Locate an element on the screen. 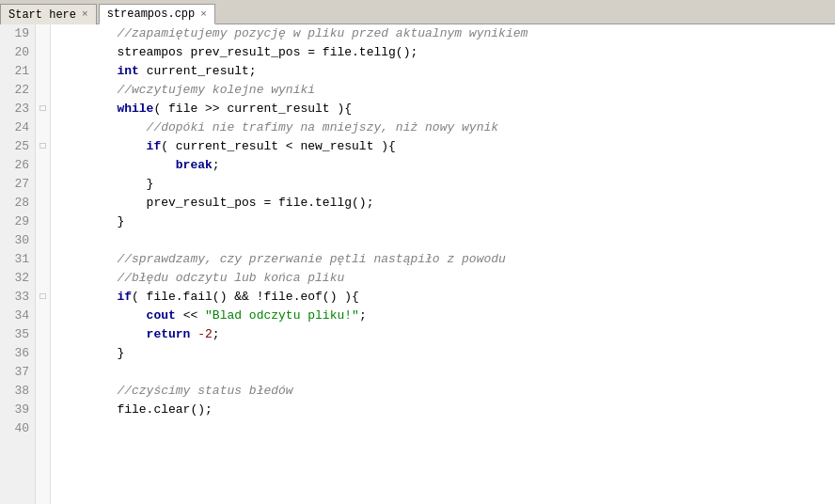  code-line: //zapamiętujemy pozycję w pliku przed ak… is located at coordinates (447, 34).